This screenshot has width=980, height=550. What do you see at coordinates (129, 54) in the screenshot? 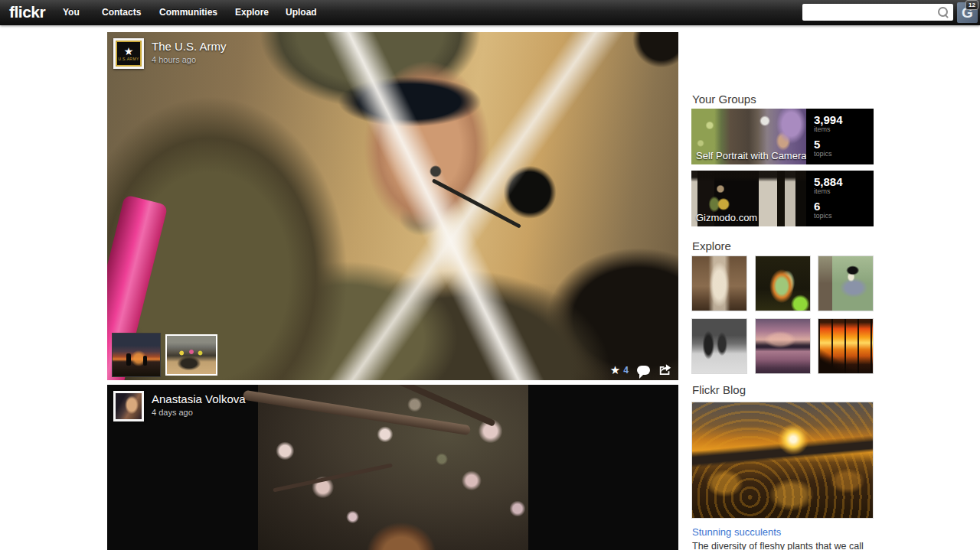
I see `us-army-avatar: ★ U.S.ARMY` at bounding box center [129, 54].